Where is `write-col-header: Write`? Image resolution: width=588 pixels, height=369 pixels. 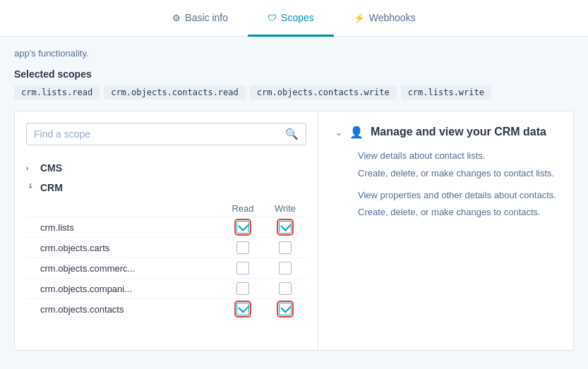
write-col-header: Write is located at coordinates (285, 209).